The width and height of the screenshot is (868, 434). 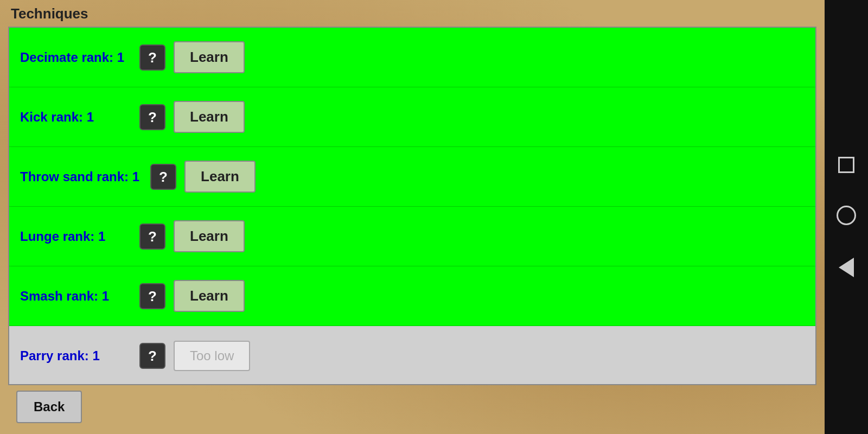 What do you see at coordinates (209, 237) in the screenshot?
I see `learn-button-lunge: Learn` at bounding box center [209, 237].